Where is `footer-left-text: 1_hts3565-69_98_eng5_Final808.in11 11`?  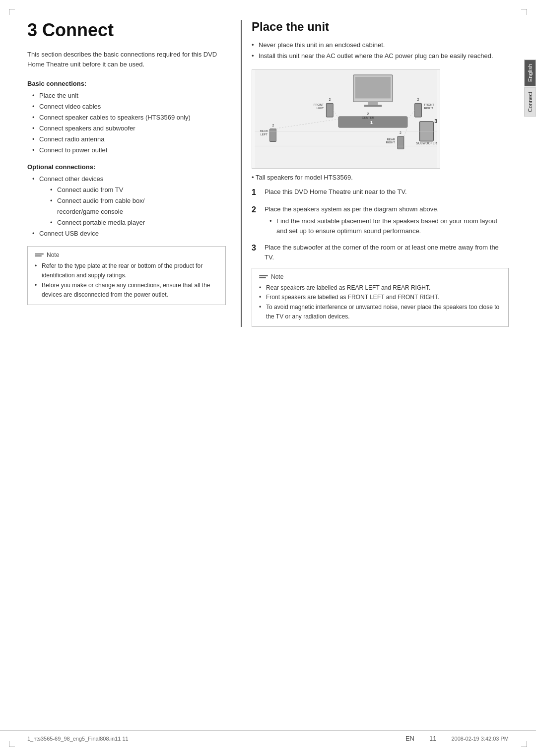 footer-left-text: 1_hts3565-69_98_eng5_Final808.in11 11 is located at coordinates (78, 739).